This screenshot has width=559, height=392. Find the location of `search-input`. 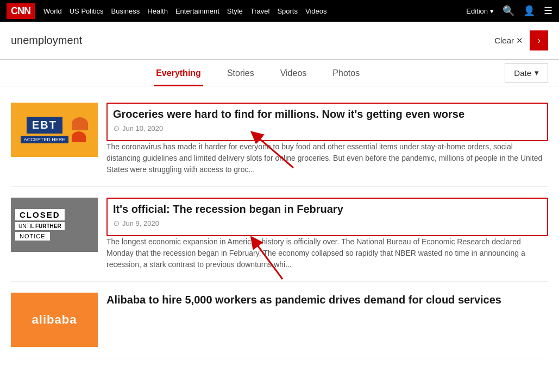

search-input is located at coordinates (250, 40).